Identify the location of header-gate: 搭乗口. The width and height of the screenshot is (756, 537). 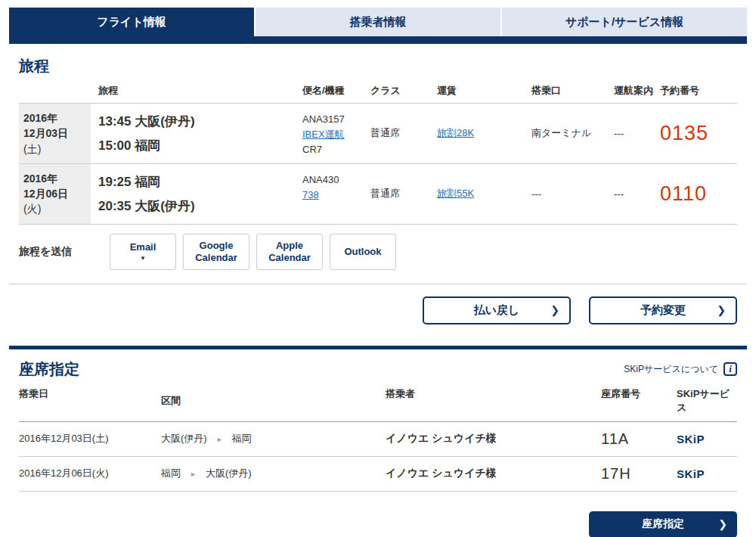
(573, 91).